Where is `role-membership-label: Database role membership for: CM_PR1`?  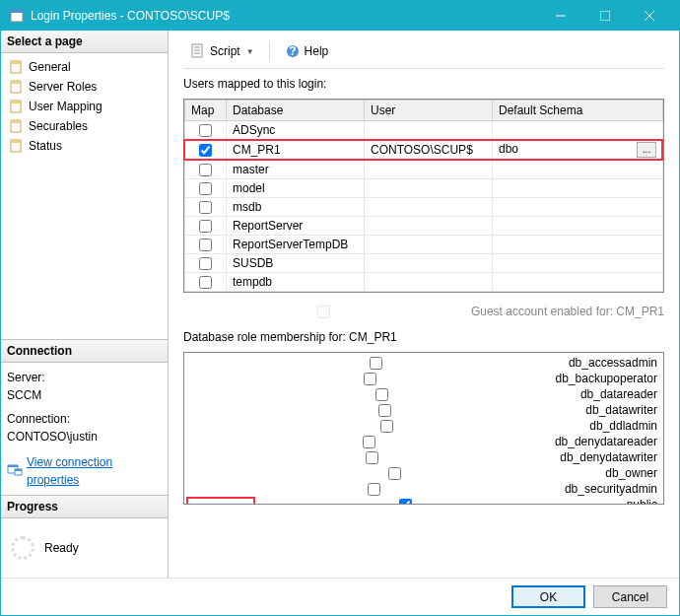
role-membership-label: Database role membership for: CM_PR1 is located at coordinates (424, 337).